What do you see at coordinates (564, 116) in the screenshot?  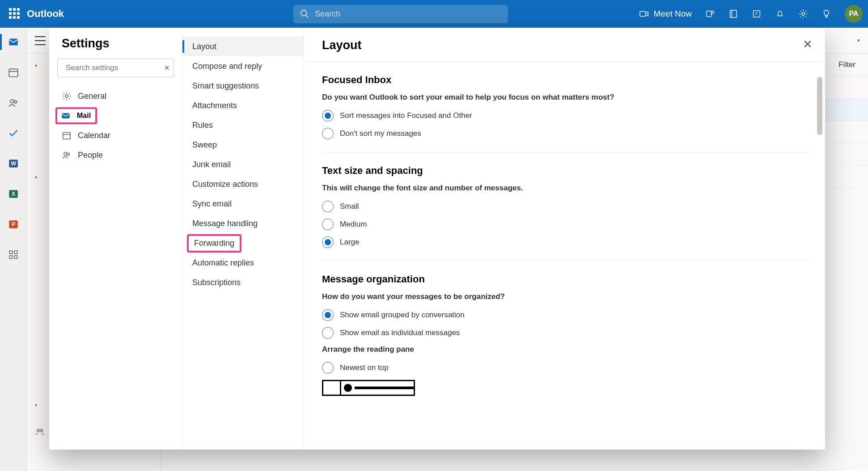 I see `radio-focused-sort: Sort messages into Focused and Other` at bounding box center [564, 116].